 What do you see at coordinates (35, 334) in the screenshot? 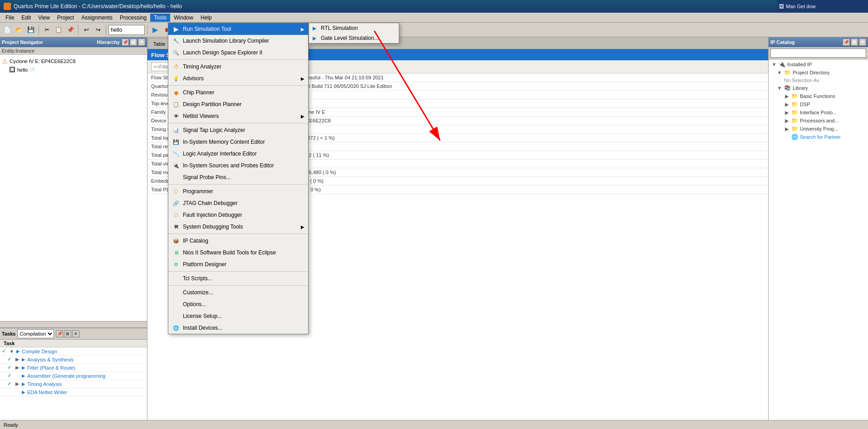
I see `tasks-dropdown: Compilation` at bounding box center [35, 334].